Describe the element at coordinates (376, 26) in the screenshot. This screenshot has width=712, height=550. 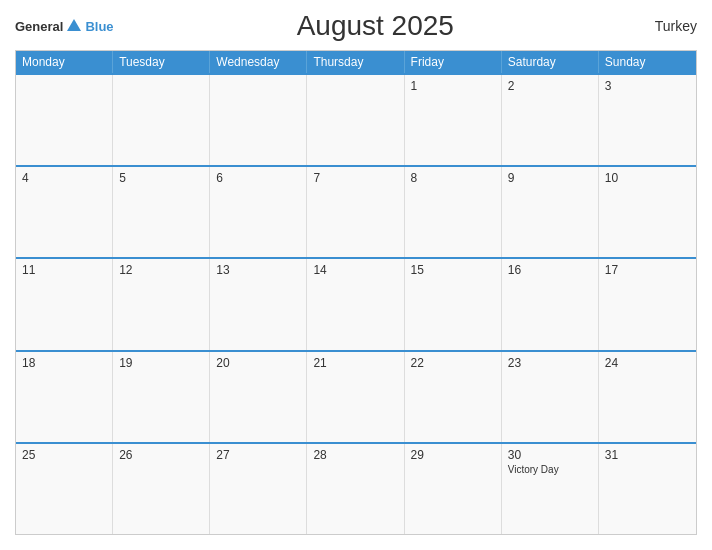
I see `calendar-title: August 2025` at that location.